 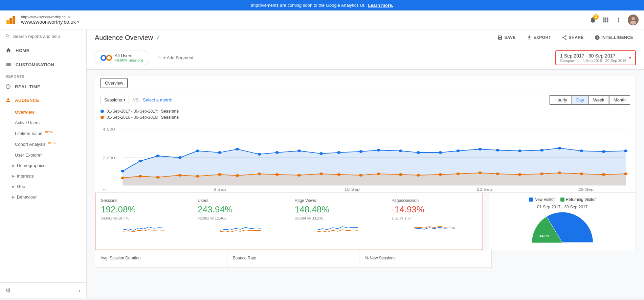 What do you see at coordinates (435, 201) in the screenshot?
I see `pages-session-label: Pages/Session` at bounding box center [435, 201].